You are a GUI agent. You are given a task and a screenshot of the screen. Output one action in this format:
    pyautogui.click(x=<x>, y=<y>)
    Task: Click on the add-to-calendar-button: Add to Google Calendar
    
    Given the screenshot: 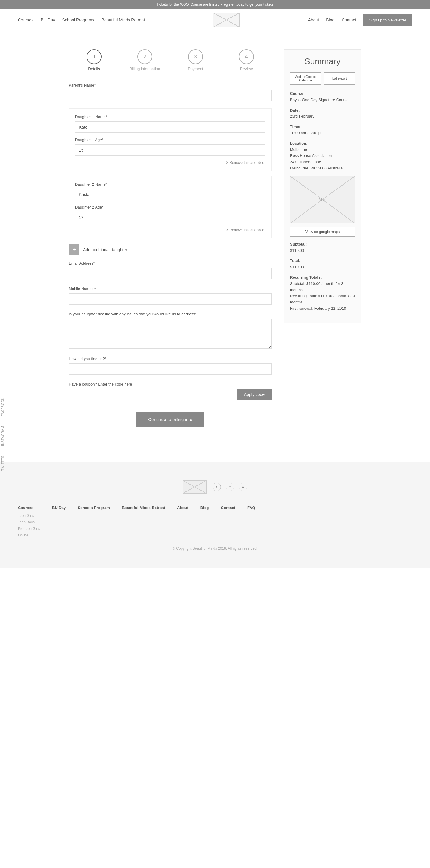 What is the action you would take?
    pyautogui.click(x=306, y=78)
    